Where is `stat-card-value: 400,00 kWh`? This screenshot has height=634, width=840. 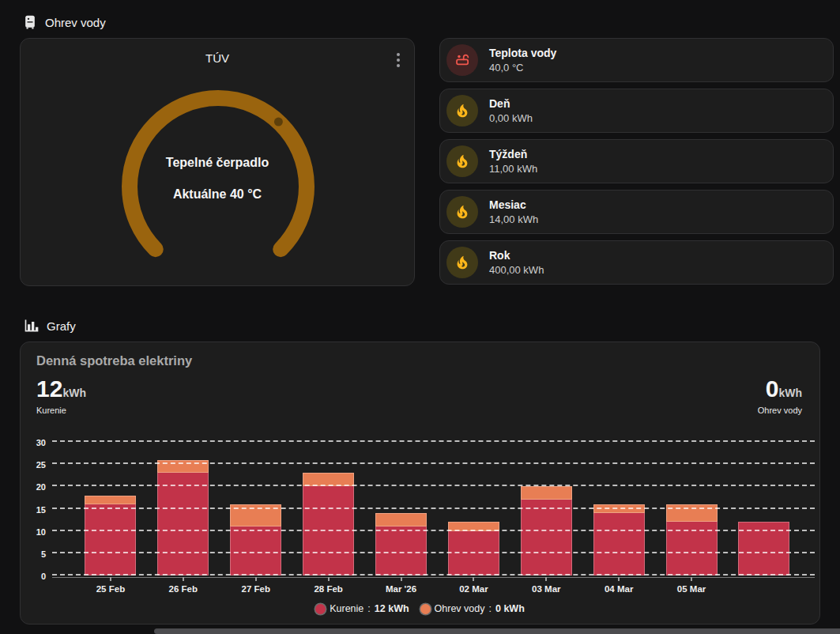 stat-card-value: 400,00 kWh is located at coordinates (517, 270).